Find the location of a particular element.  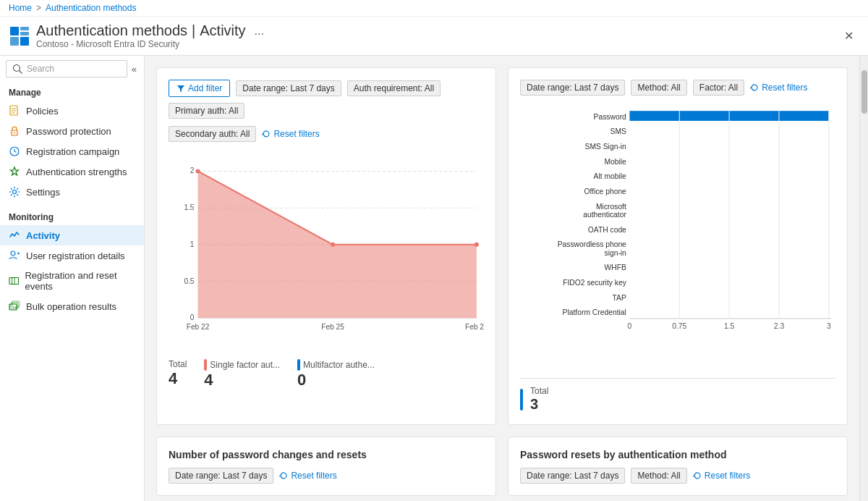

svg-text: 1.5 is located at coordinates (189, 207).